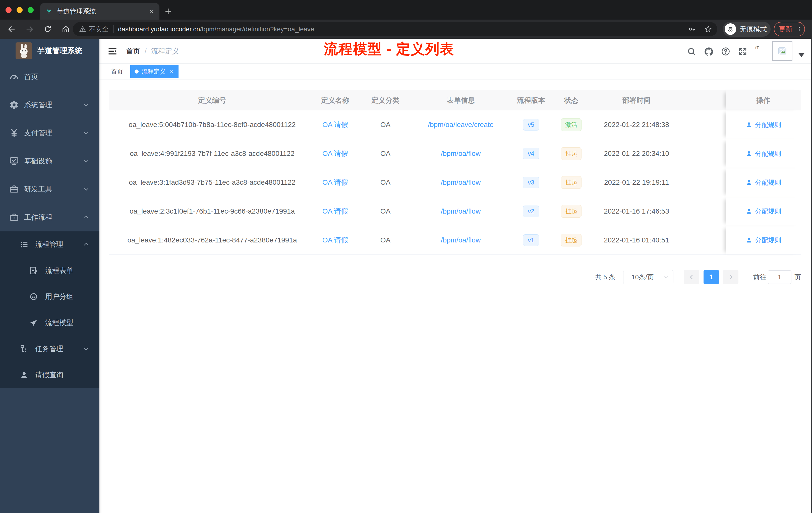  What do you see at coordinates (24, 51) in the screenshot?
I see `logo-avatar` at bounding box center [24, 51].